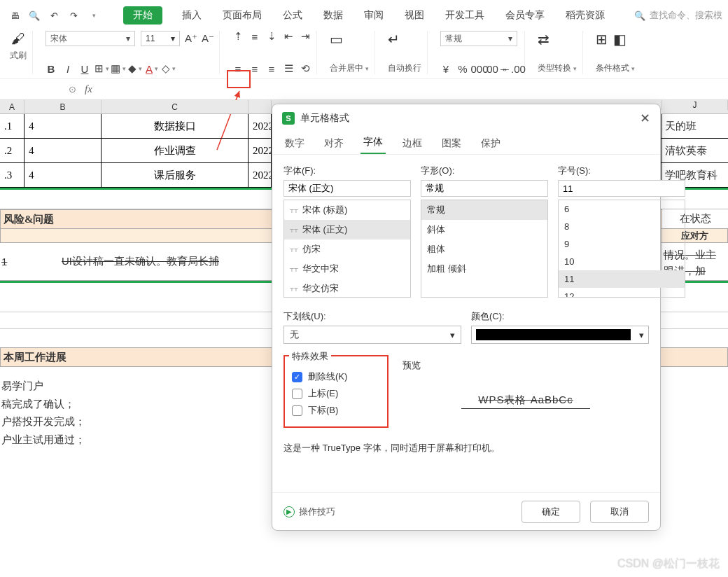  What do you see at coordinates (414, 15) in the screenshot?
I see `tab-view: 视图` at bounding box center [414, 15].